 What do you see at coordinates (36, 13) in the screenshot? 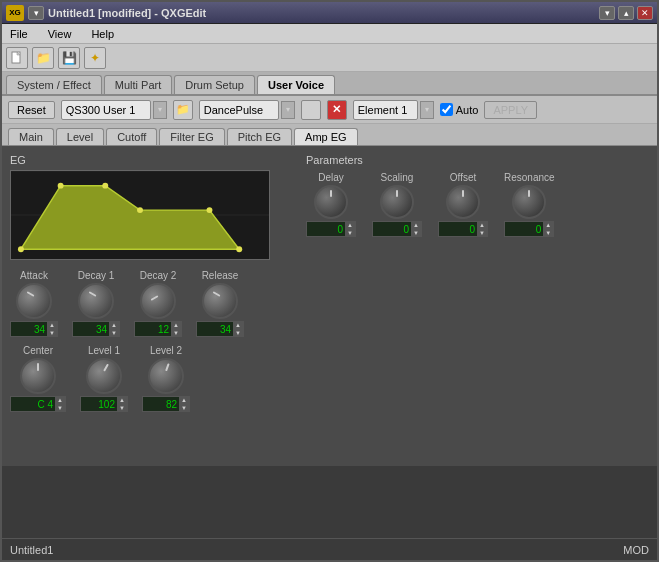
I see `system-menu-btn: ▾` at bounding box center [36, 13].